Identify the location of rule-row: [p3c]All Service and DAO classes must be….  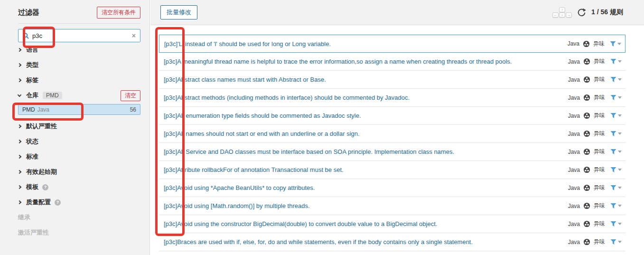
(392, 152).